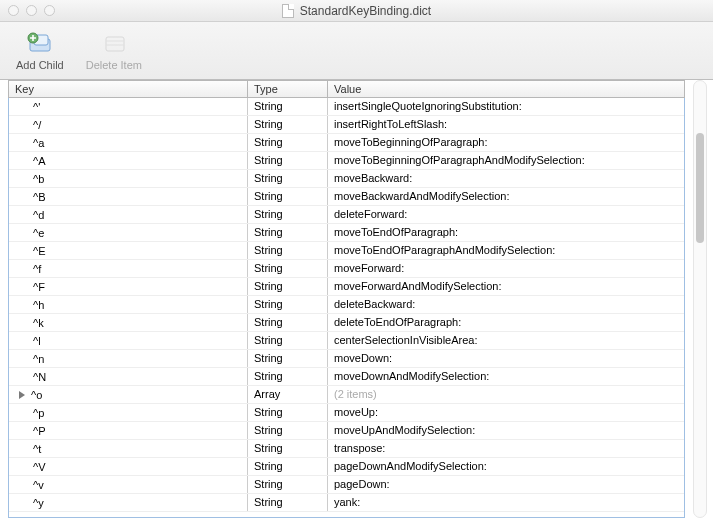 The width and height of the screenshot is (713, 524). What do you see at coordinates (128, 448) in the screenshot?
I see `key-cell: ^t` at bounding box center [128, 448].